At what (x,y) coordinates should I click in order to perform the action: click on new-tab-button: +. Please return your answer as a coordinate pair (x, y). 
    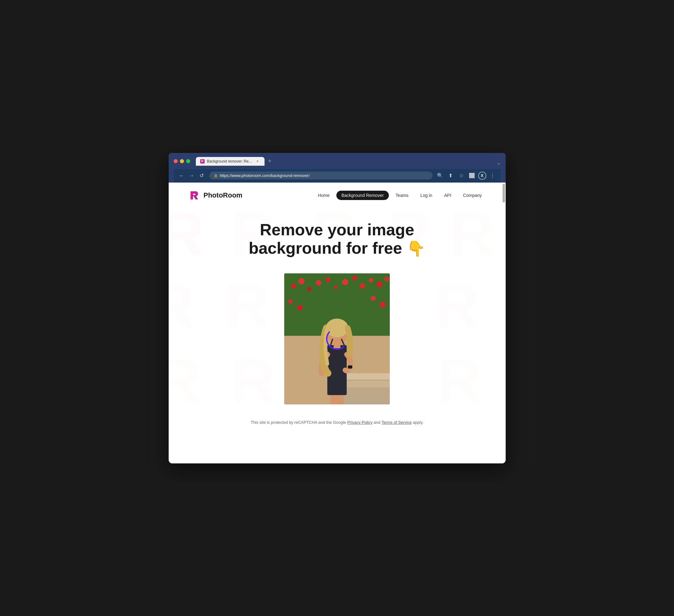
    Looking at the image, I should click on (270, 161).